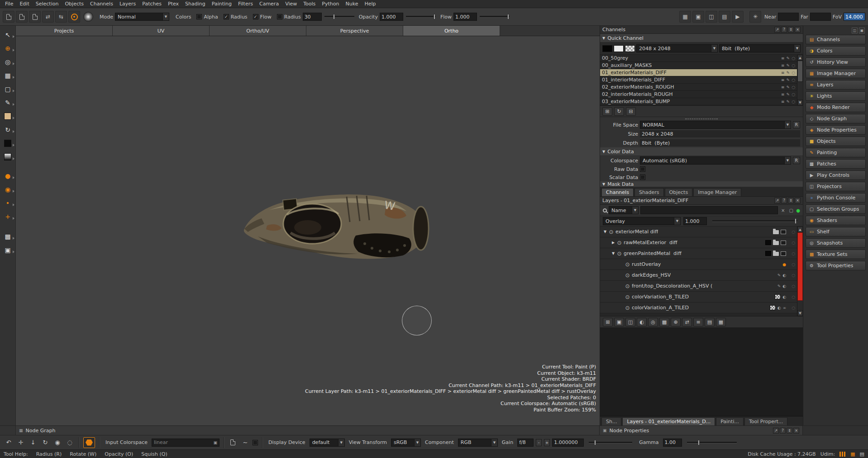  What do you see at coordinates (835, 130) in the screenshot?
I see `panel-button-node-properties: ◈Node Properties` at bounding box center [835, 130].